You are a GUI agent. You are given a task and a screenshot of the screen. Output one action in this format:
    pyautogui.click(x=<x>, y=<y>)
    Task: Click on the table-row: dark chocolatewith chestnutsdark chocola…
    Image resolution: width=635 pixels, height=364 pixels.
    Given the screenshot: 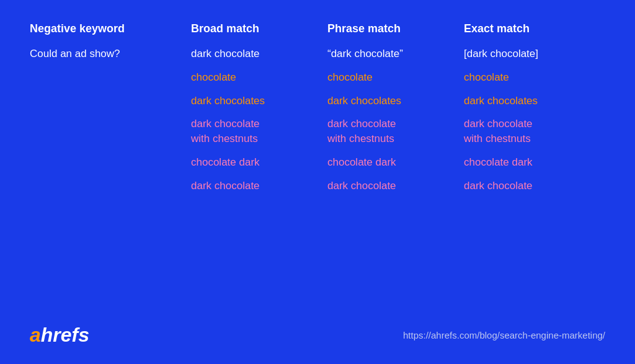 What is the action you would take?
    pyautogui.click(x=318, y=131)
    